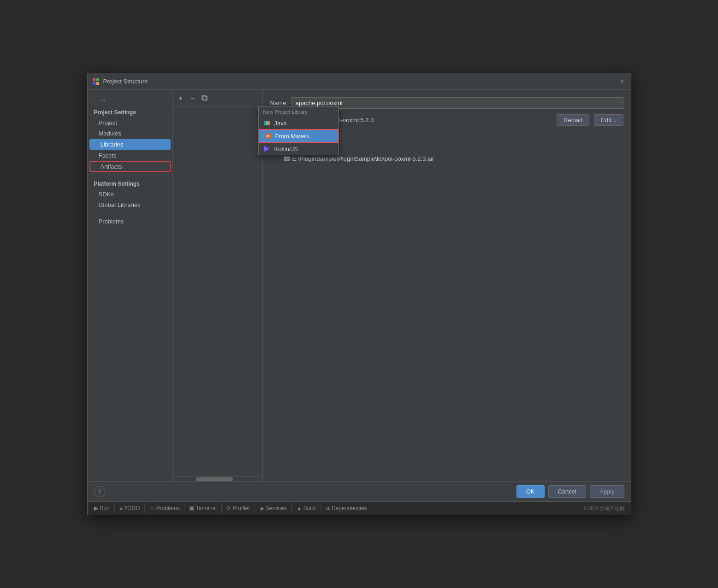  Describe the element at coordinates (130, 175) in the screenshot. I see `sidebar-divider` at that location.